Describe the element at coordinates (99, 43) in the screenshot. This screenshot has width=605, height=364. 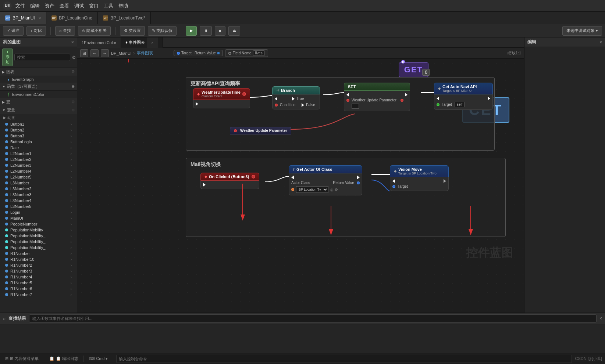
I see `tab-environment-color: f EnvironmentColor` at that location.